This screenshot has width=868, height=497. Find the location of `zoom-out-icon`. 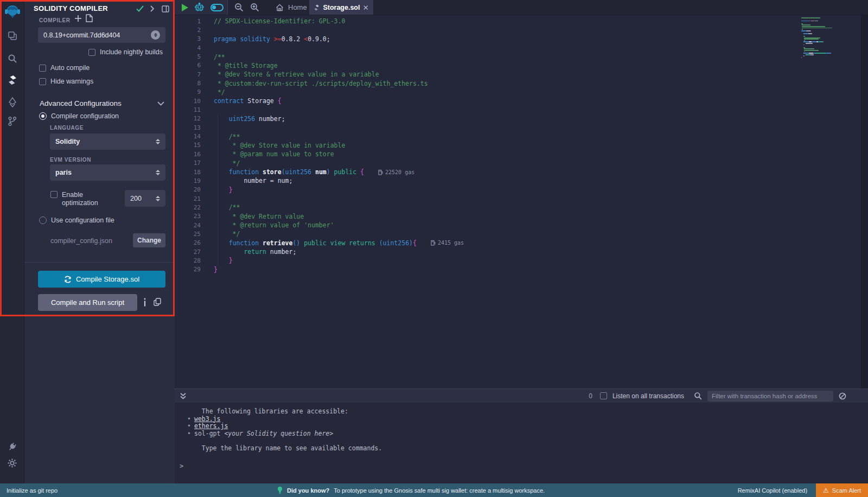

zoom-out-icon is located at coordinates (239, 8).